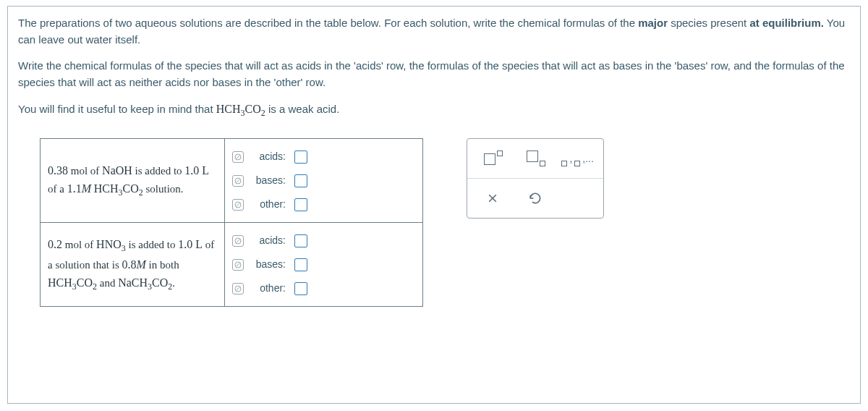  Describe the element at coordinates (434, 74) in the screenshot. I see `prompt-line2: Write the chemical formulas of the speci…` at that location.